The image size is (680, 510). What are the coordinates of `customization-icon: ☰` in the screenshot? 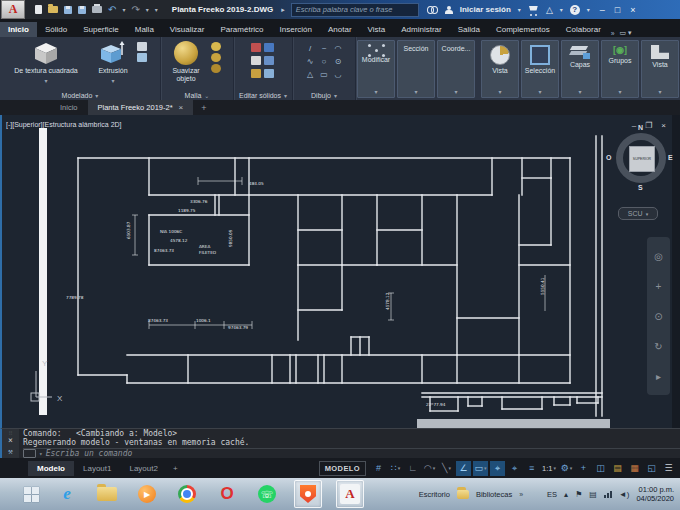 It's located at (668, 468).